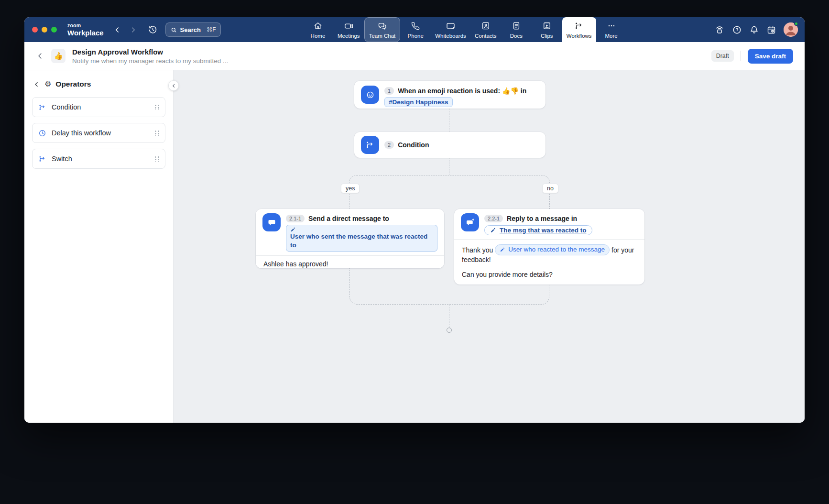 The height and width of the screenshot is (504, 829). Describe the element at coordinates (349, 30) in the screenshot. I see `tab-meetings: Meetings` at that location.